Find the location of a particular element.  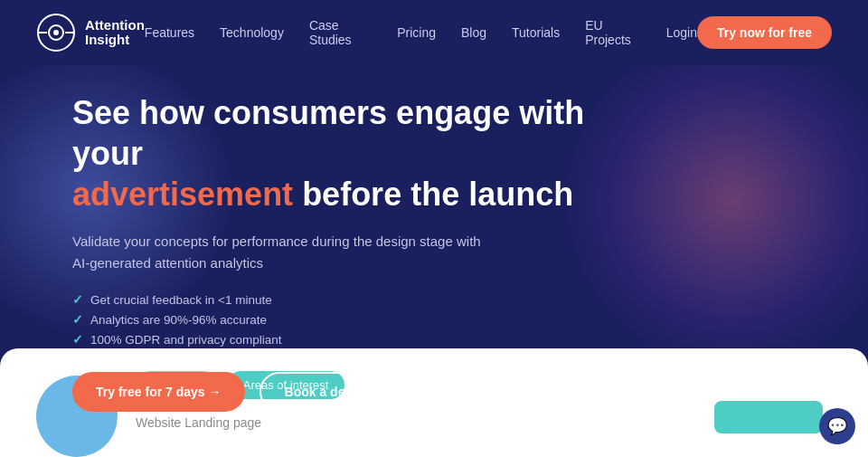

try-free-button: Try free for 7 days → is located at coordinates (159, 392).